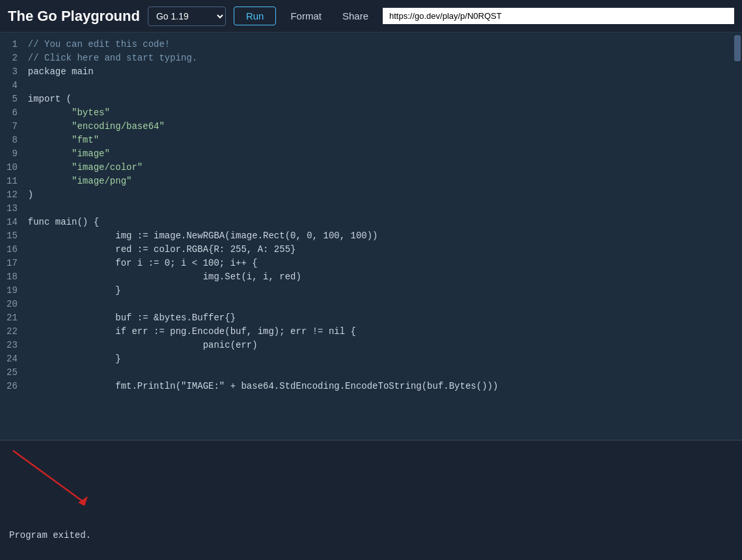 This screenshot has width=742, height=560. What do you see at coordinates (12, 387) in the screenshot?
I see `line-number: 26` at bounding box center [12, 387].